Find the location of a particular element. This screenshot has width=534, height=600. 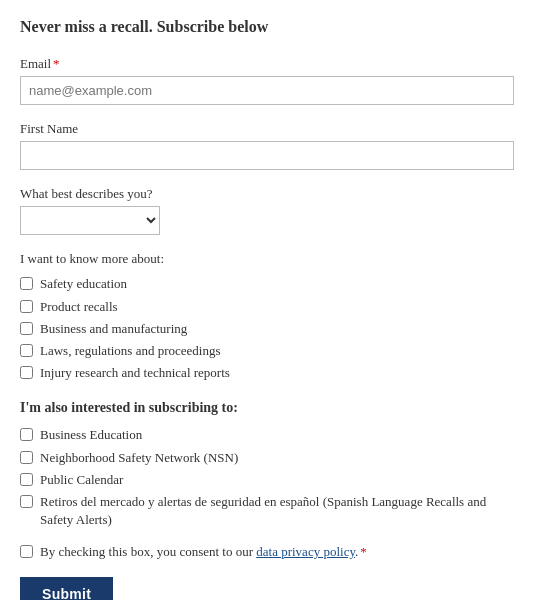

also-heading: I'm also interested in subscribing to: is located at coordinates (267, 408).